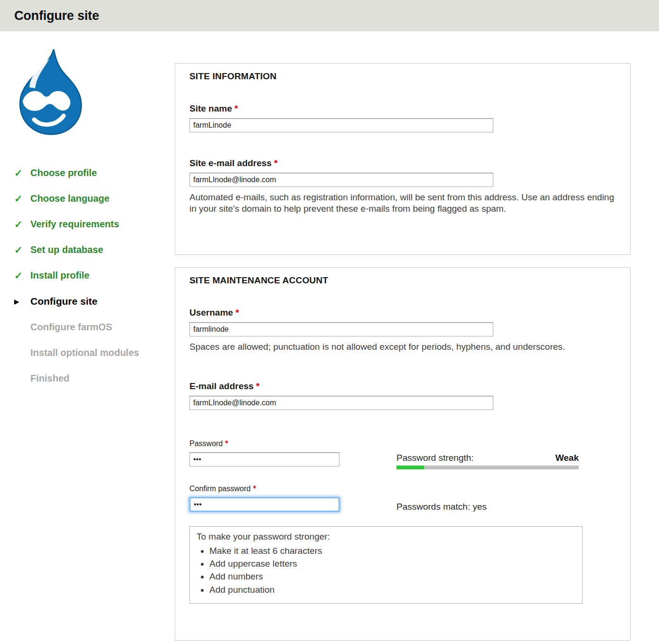 This screenshot has width=659, height=644. What do you see at coordinates (293, 498) in the screenshot?
I see `confirm-password-field: Confirm password*` at bounding box center [293, 498].